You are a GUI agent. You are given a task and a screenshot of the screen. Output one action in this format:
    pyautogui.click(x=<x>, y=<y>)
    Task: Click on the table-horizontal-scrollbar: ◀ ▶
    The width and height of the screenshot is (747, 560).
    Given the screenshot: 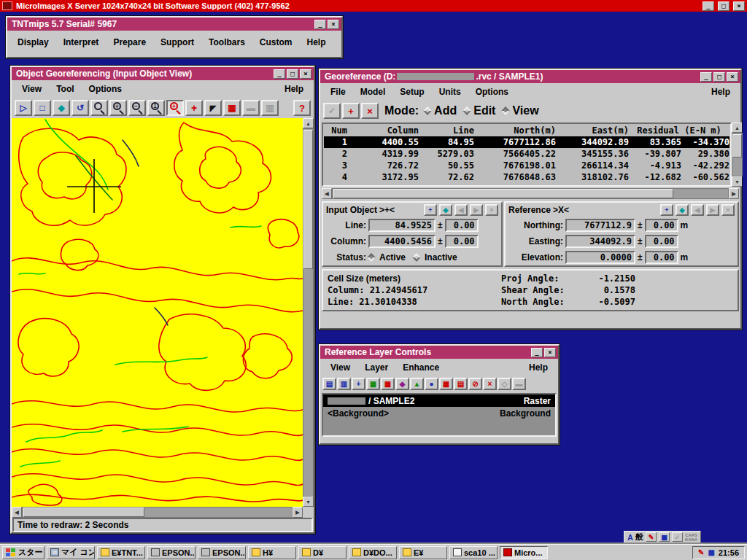 What is the action you would take?
    pyautogui.click(x=530, y=194)
    